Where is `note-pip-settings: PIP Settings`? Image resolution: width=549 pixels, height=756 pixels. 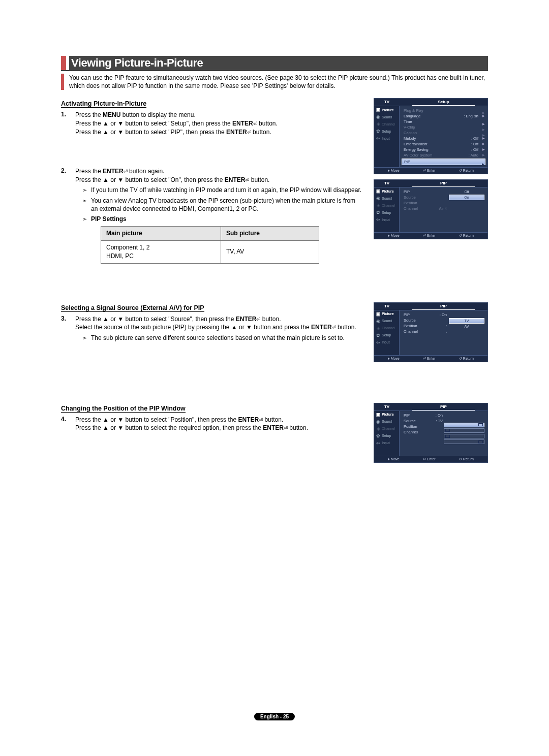
note-pip-settings: PIP Settings is located at coordinates (223, 219).